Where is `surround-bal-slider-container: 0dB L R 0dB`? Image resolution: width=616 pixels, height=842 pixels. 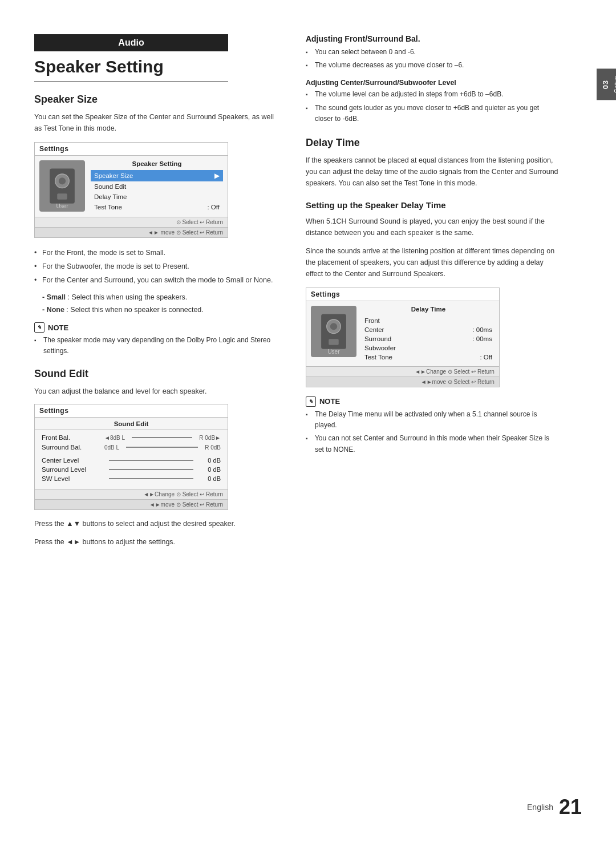
surround-bal-slider-container: 0dB L R 0dB is located at coordinates (163, 447).